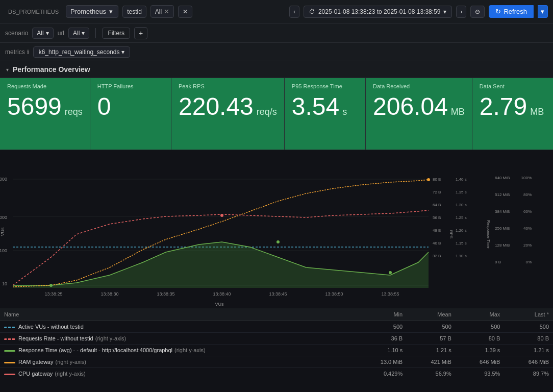 The image size is (553, 392). Describe the element at coordinates (529, 262) in the screenshot. I see `pct-0: 0%` at that location.